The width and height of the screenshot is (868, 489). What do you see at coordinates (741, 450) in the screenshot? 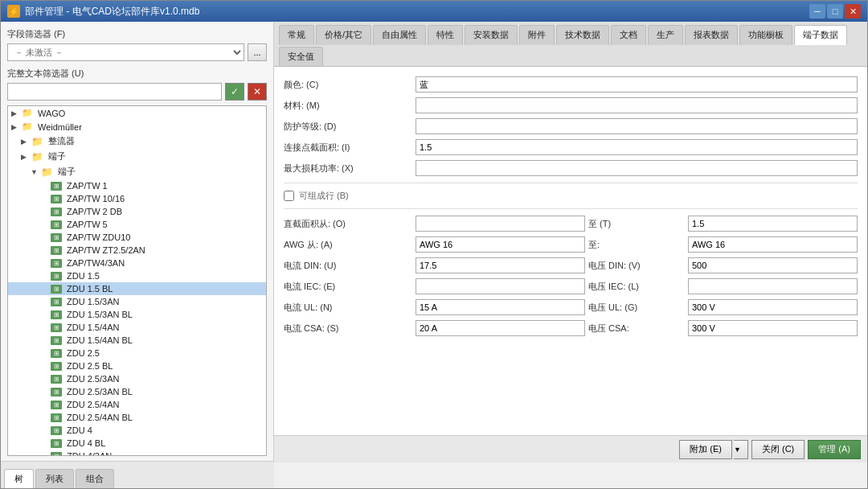
I see `add-dropdown-btn: ▼` at bounding box center [741, 450].